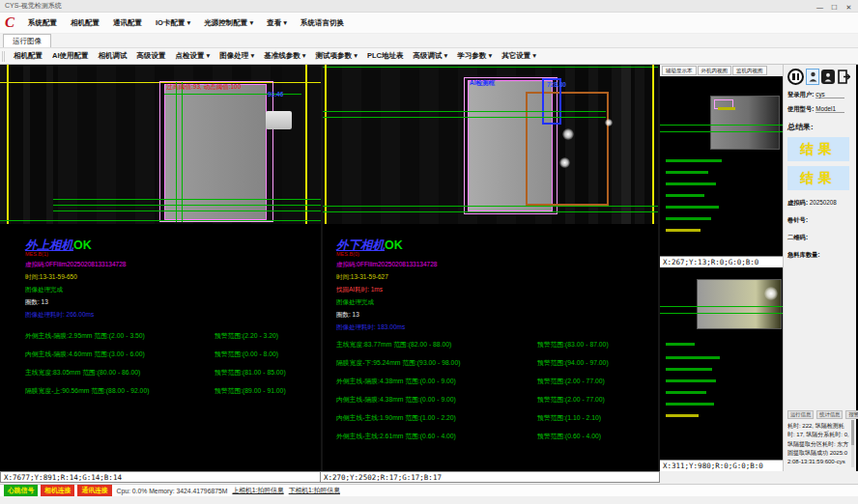 This screenshot has width=858, height=504. I want to click on measure-text: 主线宽度:83.05mm 范围:(80.00 - 86.00), so click(120, 373).